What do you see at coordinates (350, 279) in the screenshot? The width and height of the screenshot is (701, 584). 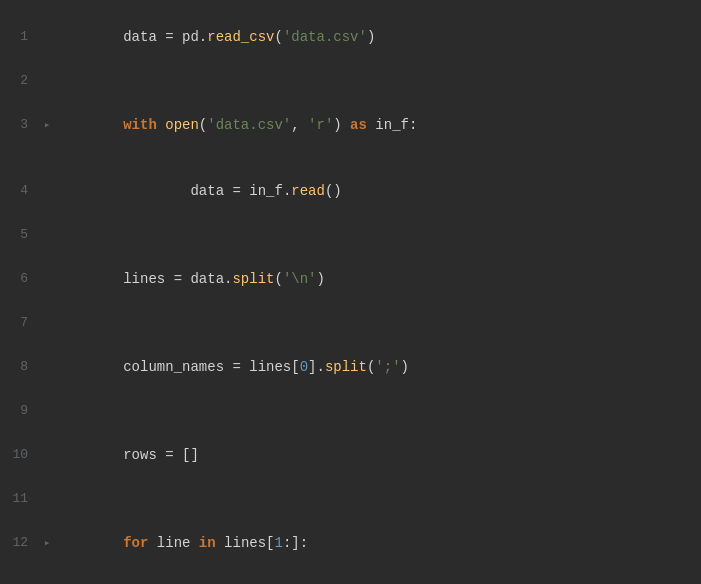 I see `line-6: 6 lines = data.split('\n')` at bounding box center [350, 279].